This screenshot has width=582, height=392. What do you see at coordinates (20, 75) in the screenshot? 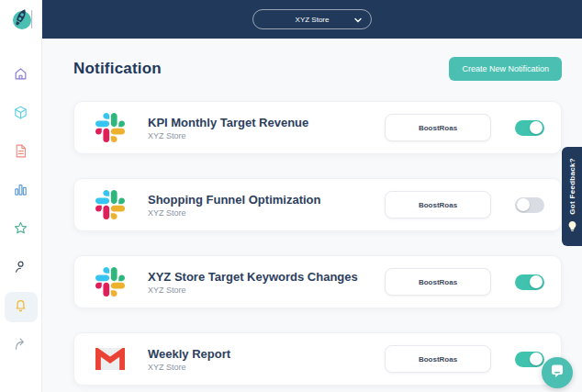
I see `home-icon` at bounding box center [20, 75].